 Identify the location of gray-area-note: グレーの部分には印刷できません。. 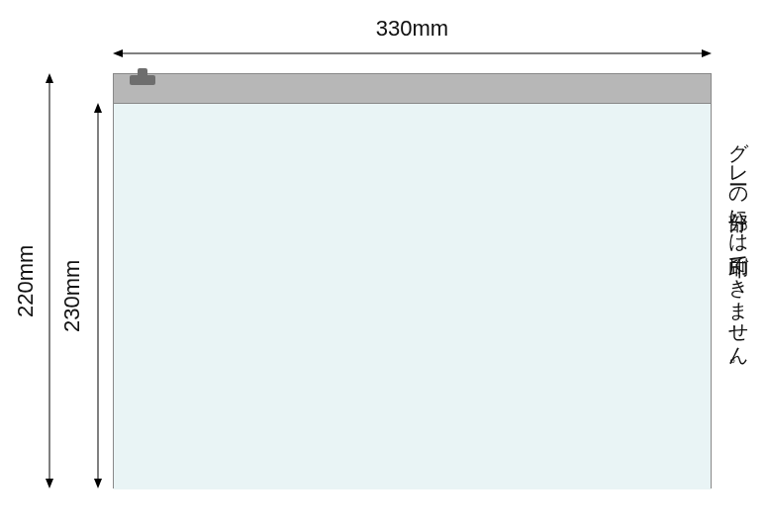
(737, 252).